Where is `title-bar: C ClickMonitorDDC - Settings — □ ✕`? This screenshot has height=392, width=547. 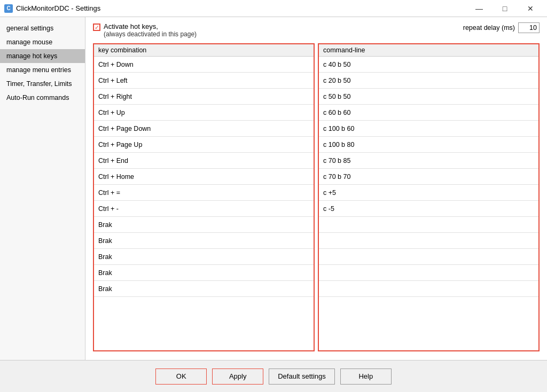
title-bar: C ClickMonitorDDC - Settings — □ ✕ is located at coordinates (274, 9).